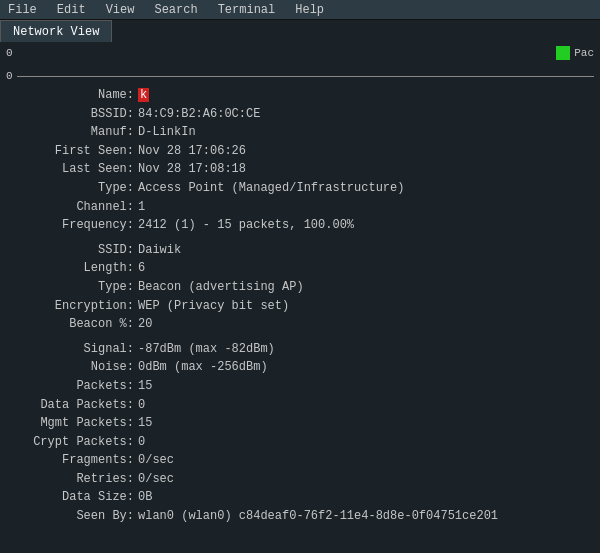 The image size is (600, 553). What do you see at coordinates (300, 226) in the screenshot?
I see `row-frequency: Frequency: 2412 (1) - 15 packets, 100.00…` at bounding box center [300, 226].